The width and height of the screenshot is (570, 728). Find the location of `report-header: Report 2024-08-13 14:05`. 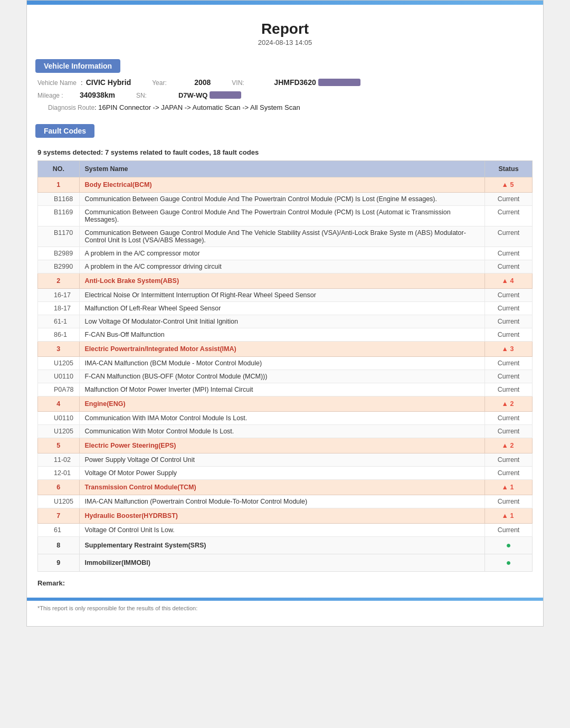

report-header: Report 2024-08-13 14:05 is located at coordinates (285, 29).